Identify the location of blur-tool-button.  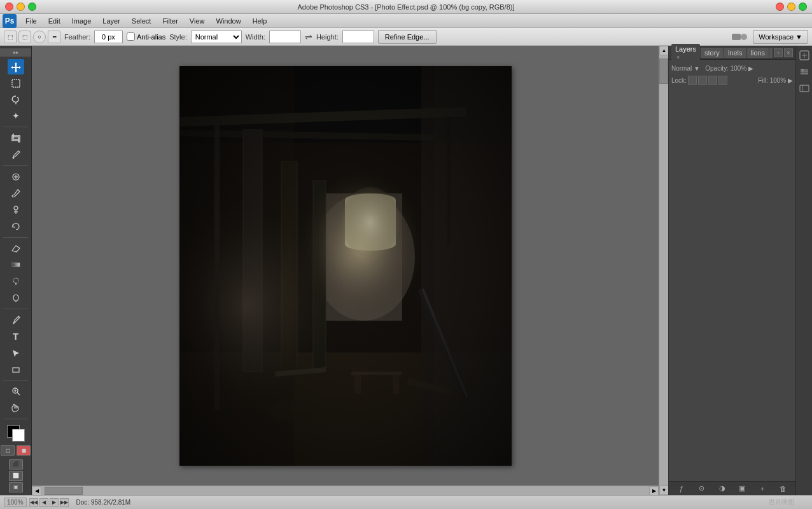
(16, 281).